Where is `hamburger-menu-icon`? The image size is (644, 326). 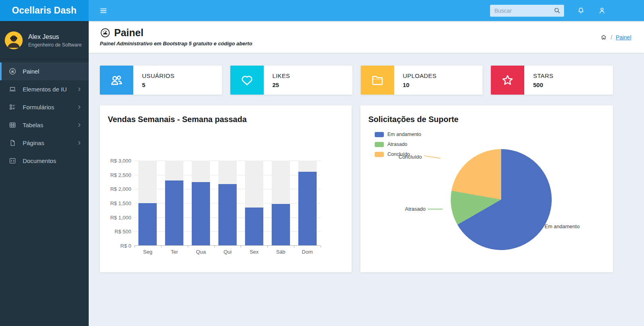
hamburger-menu-icon is located at coordinates (103, 11).